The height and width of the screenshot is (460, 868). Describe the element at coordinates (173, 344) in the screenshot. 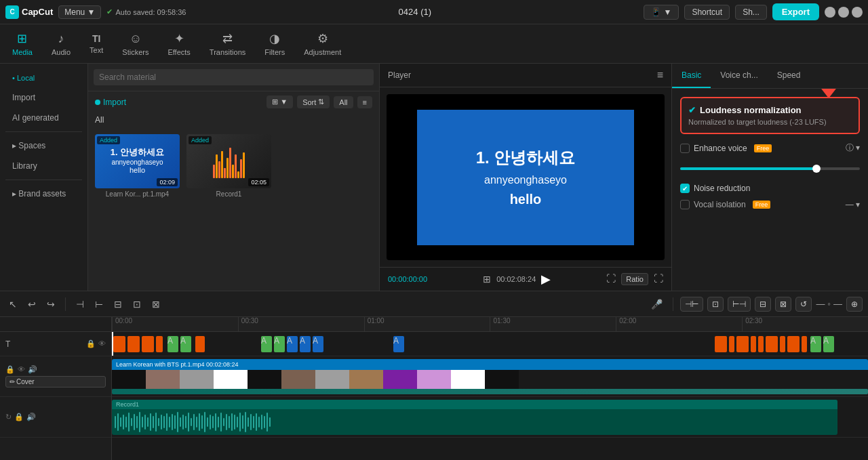

I see `sub-clip-a1: A` at that location.